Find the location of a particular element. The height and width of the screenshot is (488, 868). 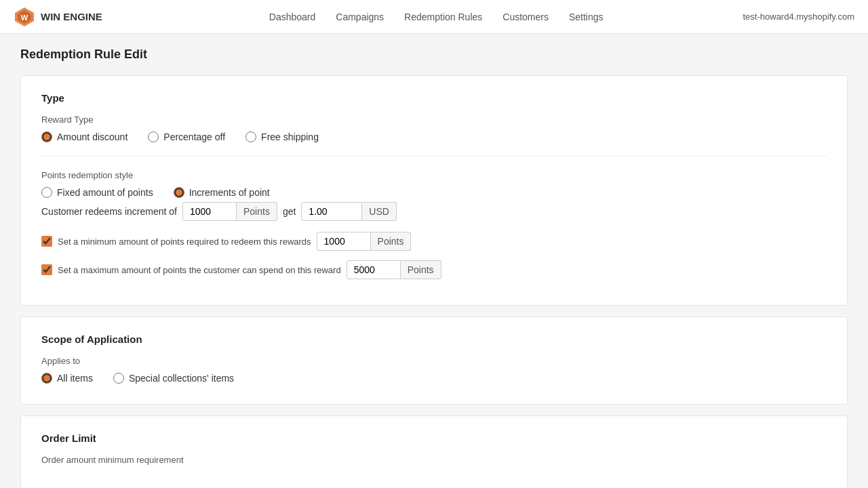

scope-option-special: Special collections' items is located at coordinates (174, 378).